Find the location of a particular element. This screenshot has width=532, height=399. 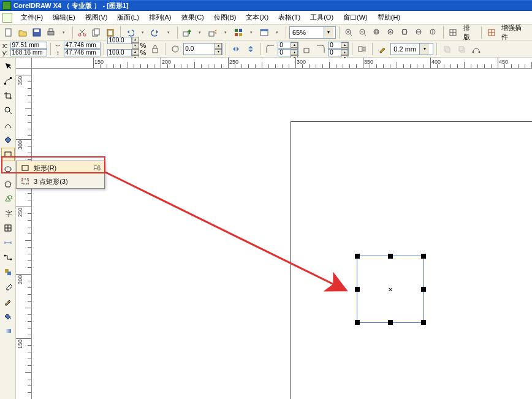

interactive-fill-tool is located at coordinates (8, 331).